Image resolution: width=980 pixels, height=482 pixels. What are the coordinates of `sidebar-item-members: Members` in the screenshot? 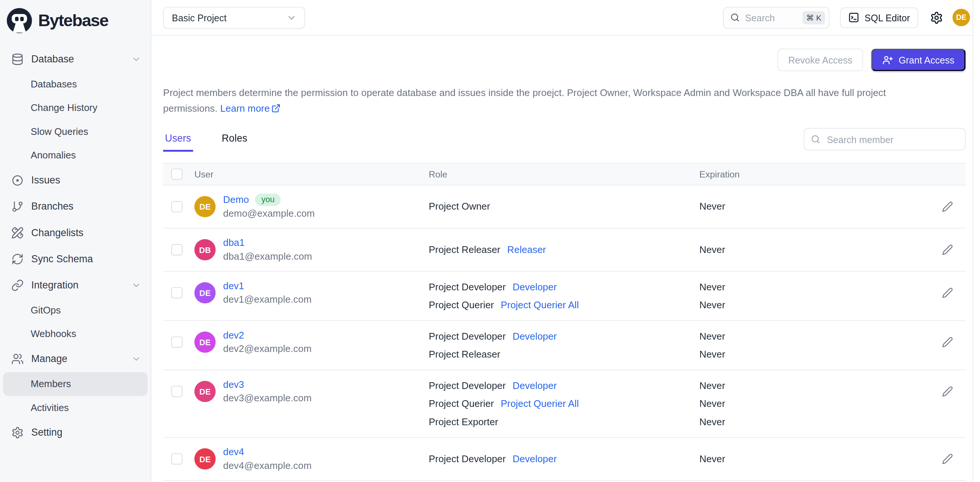 It's located at (75, 384).